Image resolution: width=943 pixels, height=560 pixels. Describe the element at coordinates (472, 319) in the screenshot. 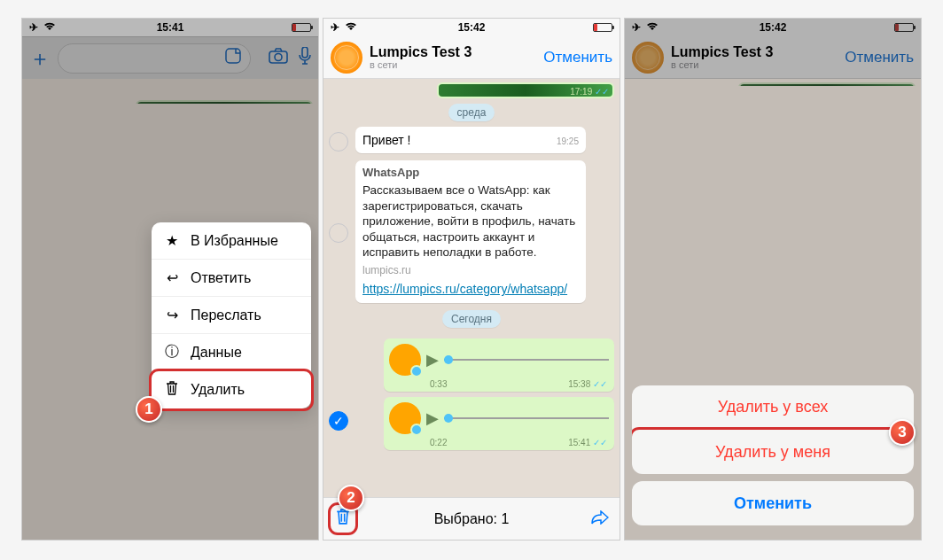

I see `date-separator: Сегодня` at that location.